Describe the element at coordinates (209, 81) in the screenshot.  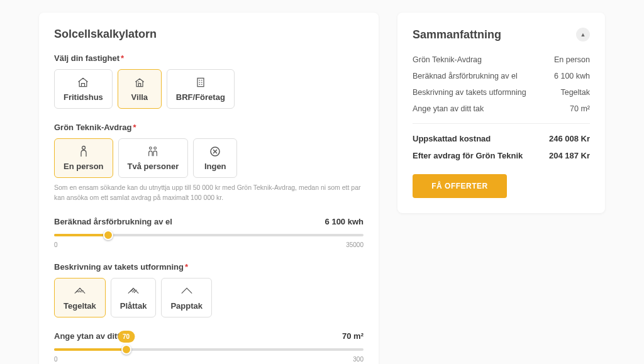
I see `property-field: Välj din fastighet* Fritidshus Villa` at that location.